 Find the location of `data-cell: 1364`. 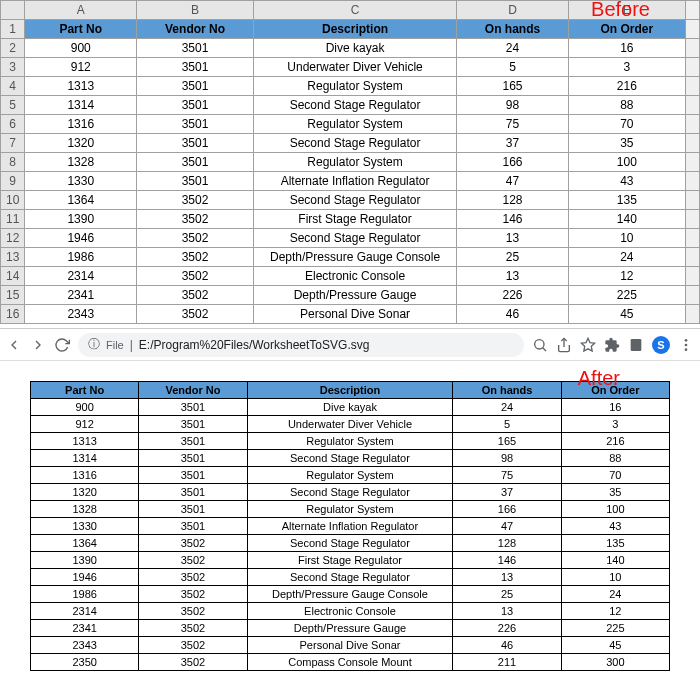

data-cell: 1364 is located at coordinates (81, 200).